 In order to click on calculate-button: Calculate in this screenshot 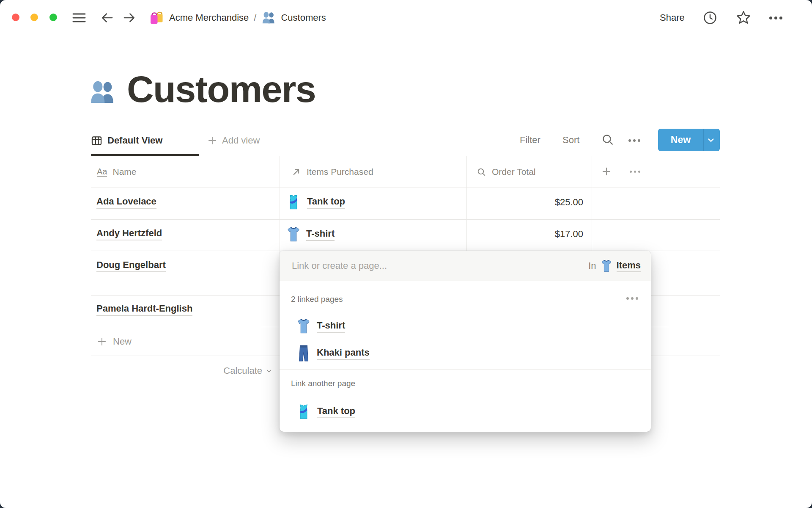, I will do `click(221, 371)`.